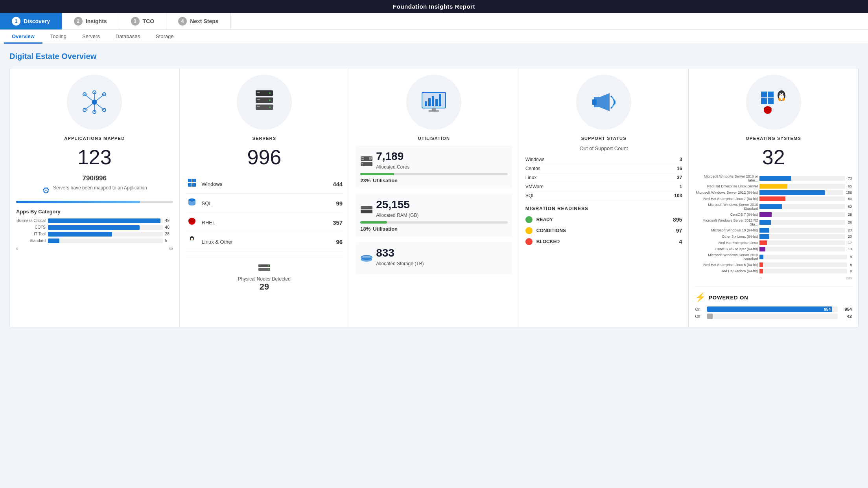 Image resolution: width=868 pixels, height=488 pixels. Describe the element at coordinates (31, 227) in the screenshot. I see `cat-label: COTS` at that location.